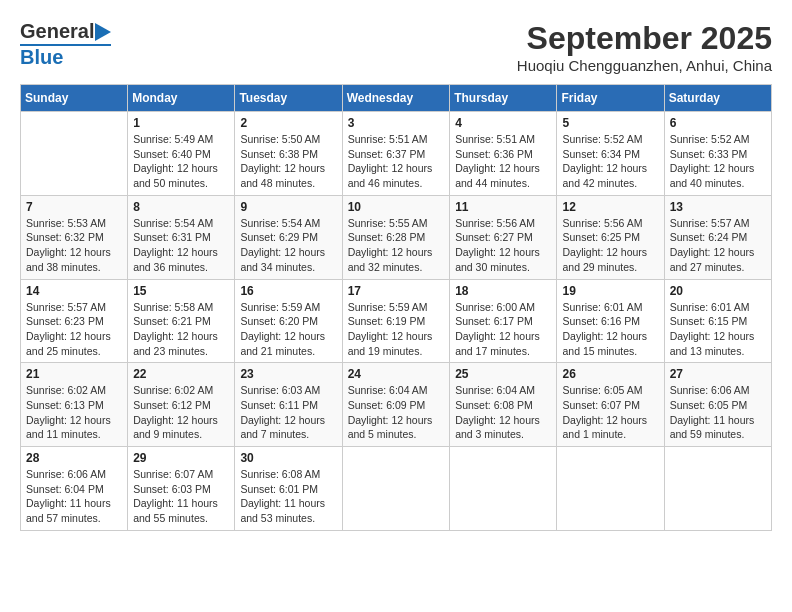 This screenshot has width=792, height=612. What do you see at coordinates (288, 458) in the screenshot?
I see `day-number: 30` at bounding box center [288, 458].